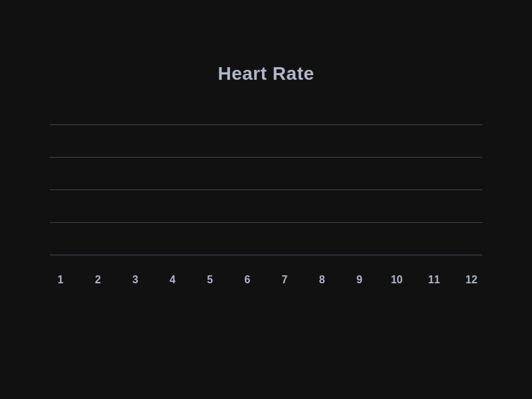 Image resolution: width=532 pixels, height=399 pixels. Describe the element at coordinates (434, 280) in the screenshot. I see `x-label-11: 11` at that location.